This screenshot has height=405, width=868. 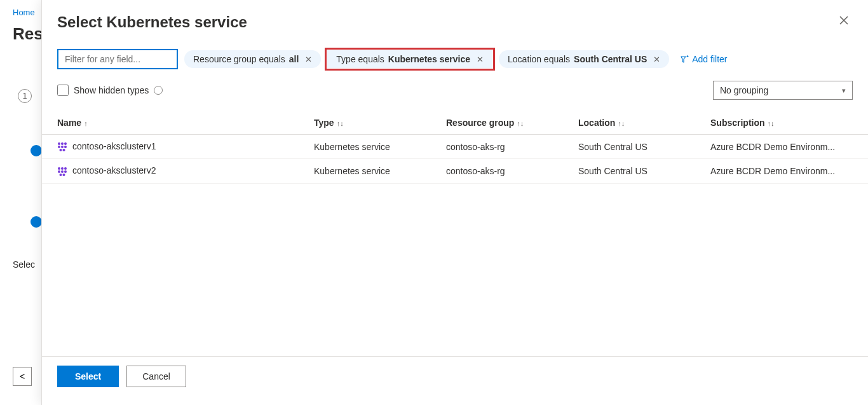 I want to click on col-type-label: Type, so click(x=324, y=123).